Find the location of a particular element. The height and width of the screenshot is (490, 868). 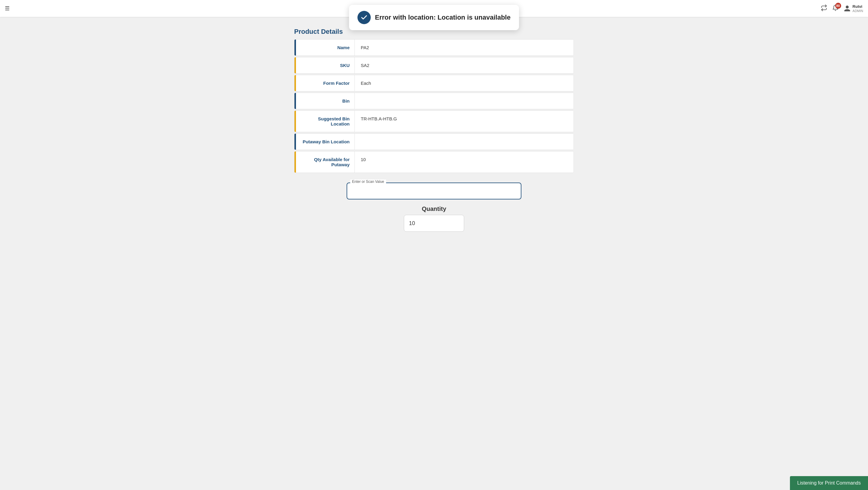

table-row: Putaway Bin Location is located at coordinates (434, 142).